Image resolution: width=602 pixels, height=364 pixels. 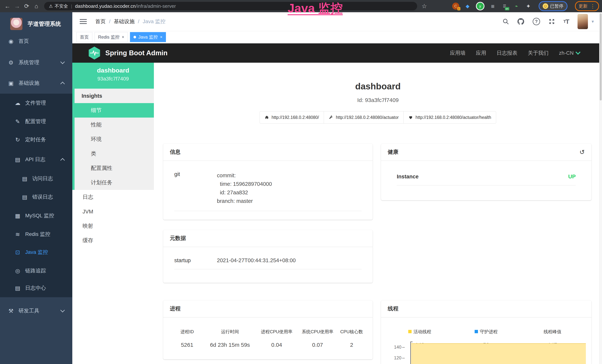 What do you see at coordinates (83, 21) in the screenshot?
I see `hamburger-icon` at bounding box center [83, 21].